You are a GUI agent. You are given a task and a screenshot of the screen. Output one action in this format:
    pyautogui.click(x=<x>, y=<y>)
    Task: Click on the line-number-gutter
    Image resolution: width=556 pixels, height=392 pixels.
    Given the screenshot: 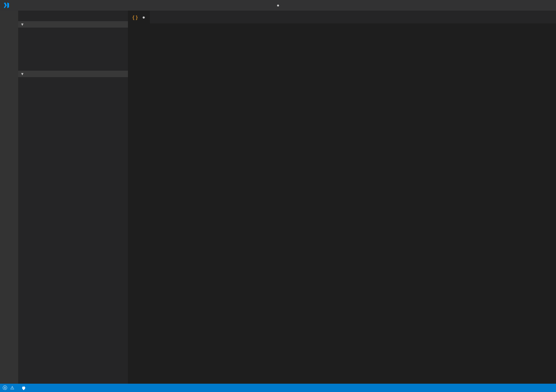 What is the action you would take?
    pyautogui.click(x=137, y=203)
    